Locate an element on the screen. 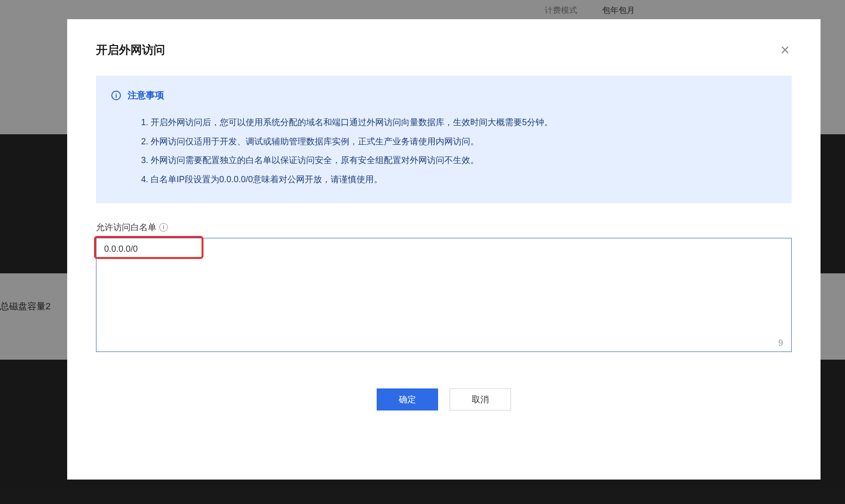  whitelist-label: 允许访问白名单 is located at coordinates (126, 227).